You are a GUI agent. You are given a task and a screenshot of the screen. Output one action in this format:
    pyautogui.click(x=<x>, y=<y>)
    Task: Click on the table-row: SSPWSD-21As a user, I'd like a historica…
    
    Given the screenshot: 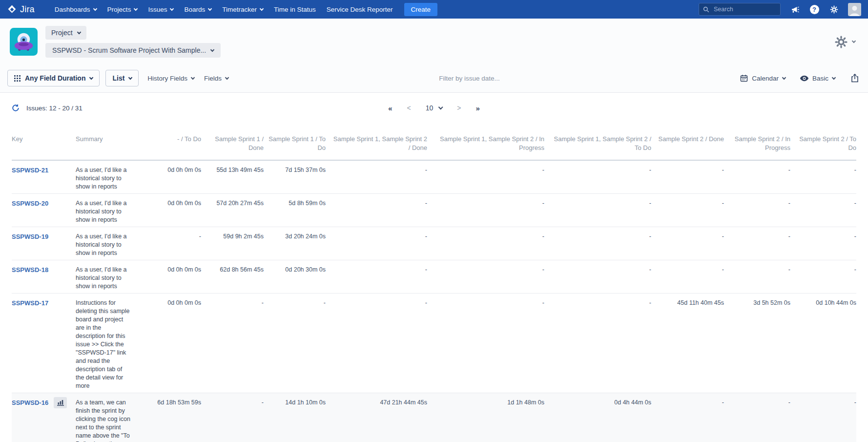 What is the action you would take?
    pyautogui.click(x=434, y=177)
    